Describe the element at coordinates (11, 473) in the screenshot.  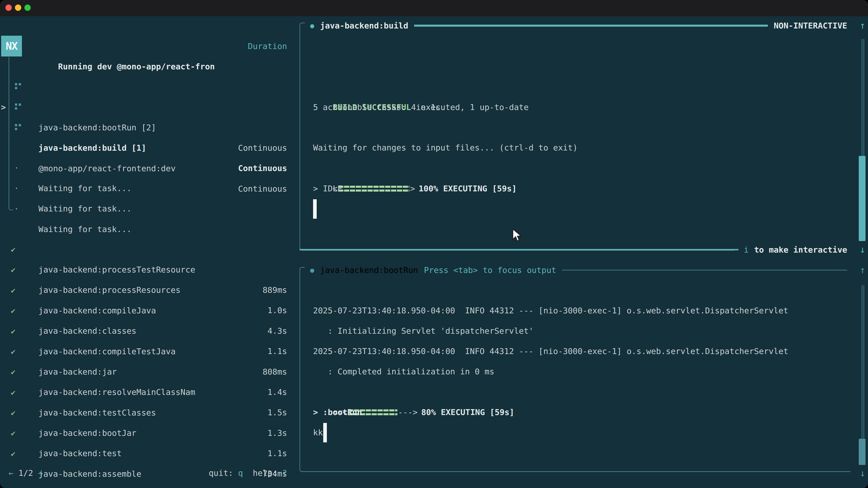
I see `page-left-arrow-icon: ←` at that location.